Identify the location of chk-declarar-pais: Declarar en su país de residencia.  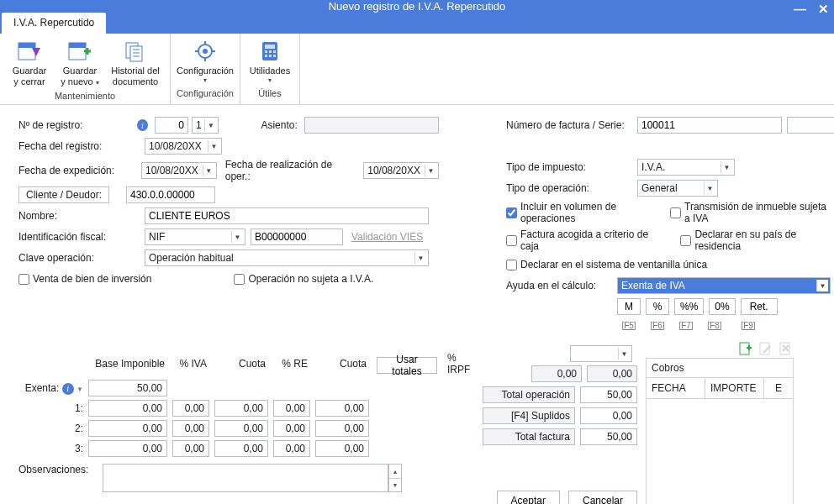
(757, 240).